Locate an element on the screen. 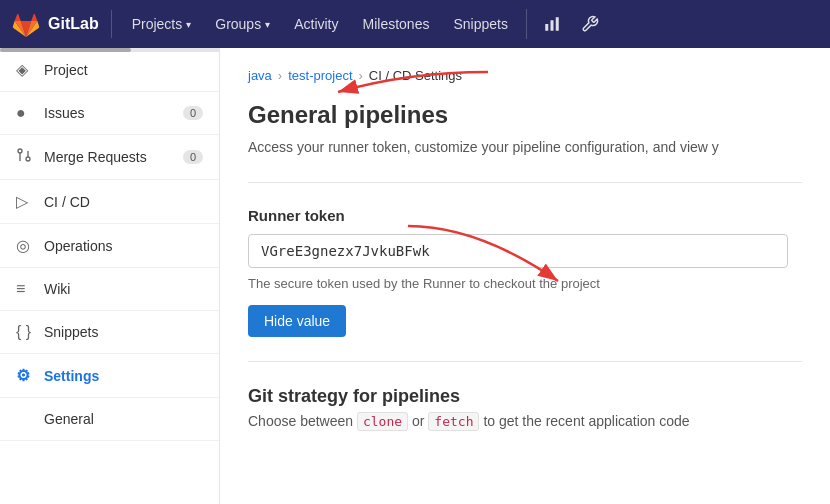 This screenshot has height=504, width=830. page-description: Access your runner token, customize your… is located at coordinates (525, 148).